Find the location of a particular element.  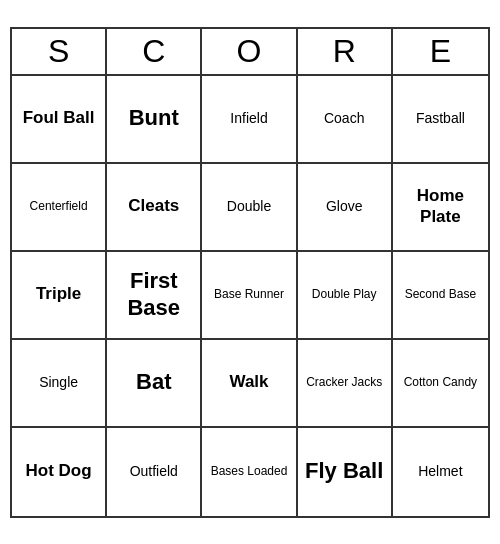

grid-cell-11: First Base is located at coordinates (154, 296).